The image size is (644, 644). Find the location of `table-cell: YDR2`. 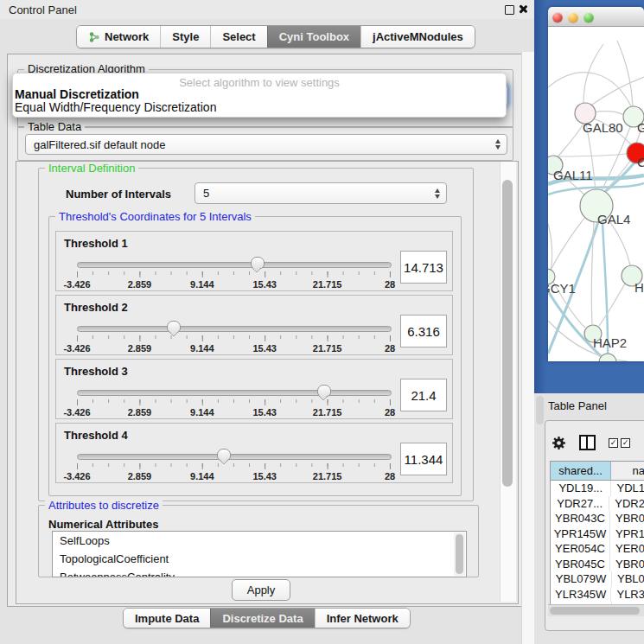

table-cell: YDR2 is located at coordinates (627, 504).